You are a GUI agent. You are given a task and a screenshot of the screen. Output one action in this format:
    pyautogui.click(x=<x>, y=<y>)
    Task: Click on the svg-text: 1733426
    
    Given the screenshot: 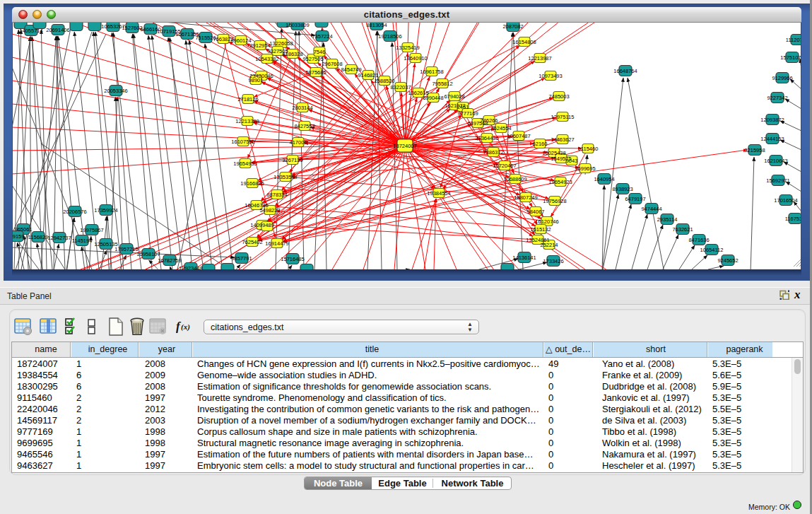 What is the action you would take?
    pyautogui.click(x=553, y=262)
    